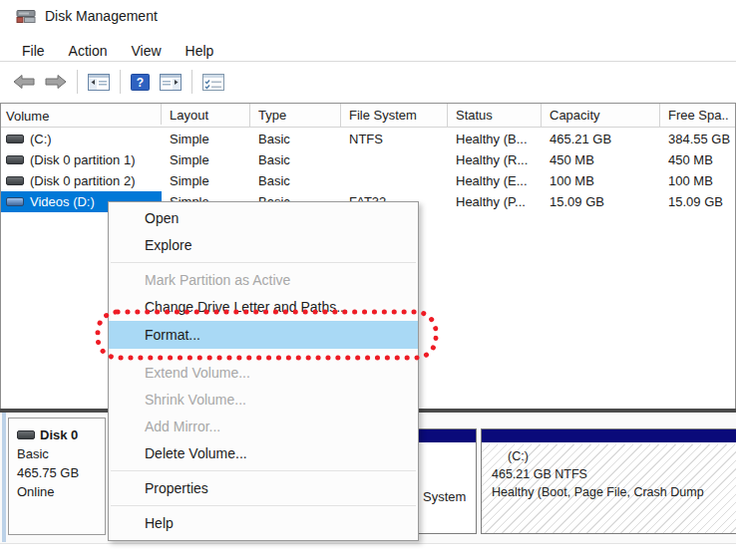 The width and height of the screenshot is (736, 560). I want to click on properties-button, so click(213, 82).